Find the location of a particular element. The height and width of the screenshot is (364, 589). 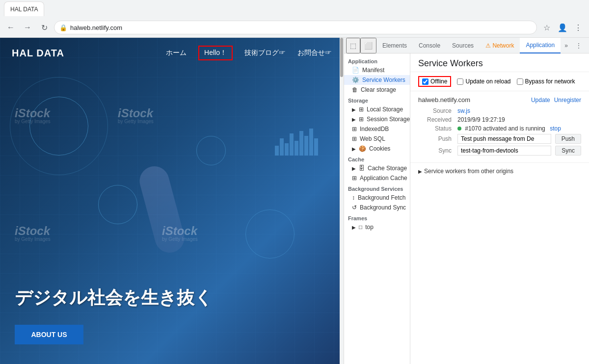

offline-control: Offline is located at coordinates (435, 81).